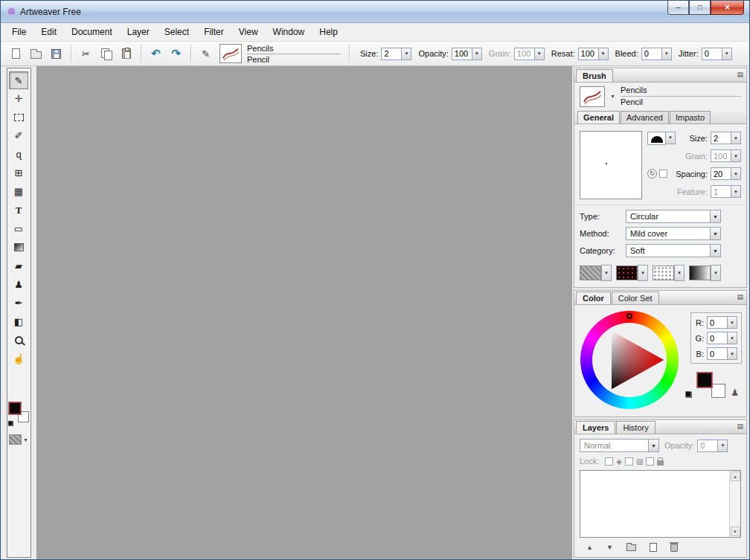 This screenshot has height=560, width=750. Describe the element at coordinates (19, 303) in the screenshot. I see `pen-tool: ✒` at that location.